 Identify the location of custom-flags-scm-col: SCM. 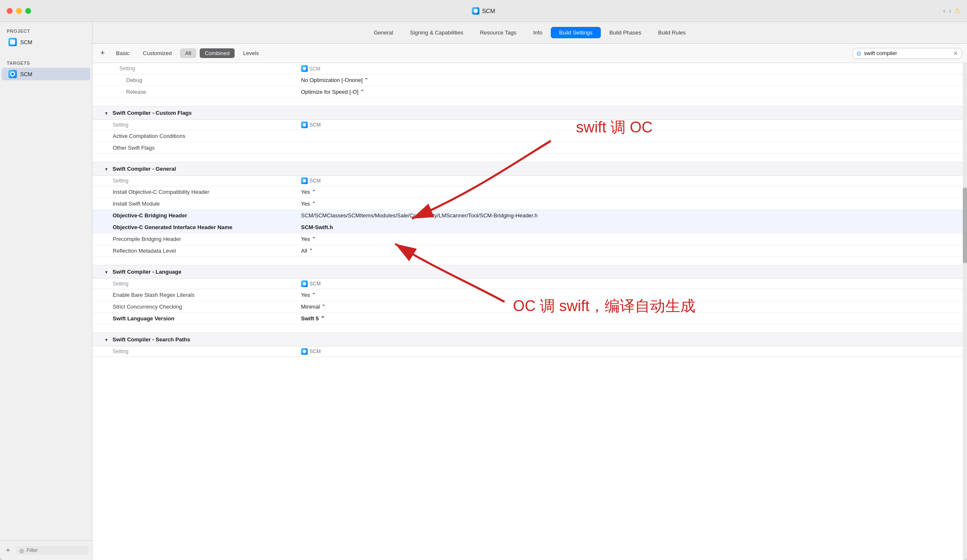
(631, 125).